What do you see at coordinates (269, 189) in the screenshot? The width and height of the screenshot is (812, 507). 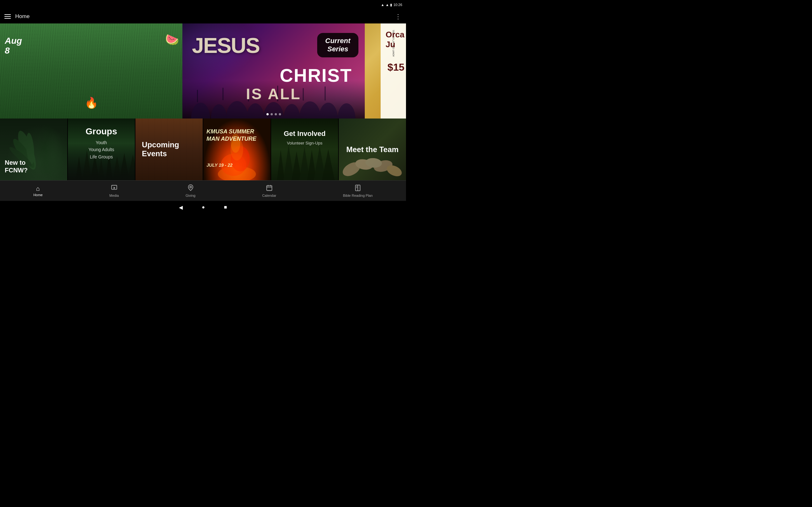 I see `calendar-icon` at bounding box center [269, 189].